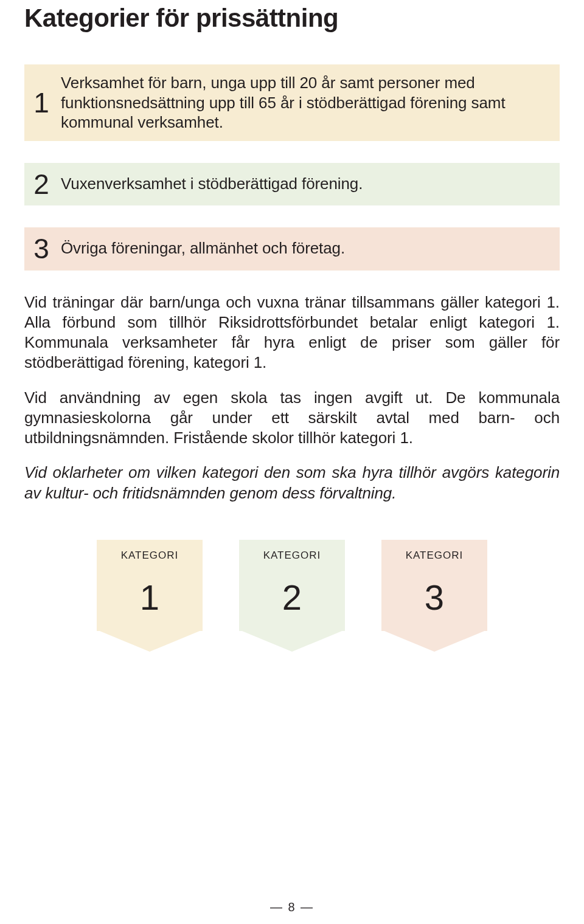  I want to click on category-box-3: 3Övriga föreningar, allmänhet och företa…, so click(292, 249).